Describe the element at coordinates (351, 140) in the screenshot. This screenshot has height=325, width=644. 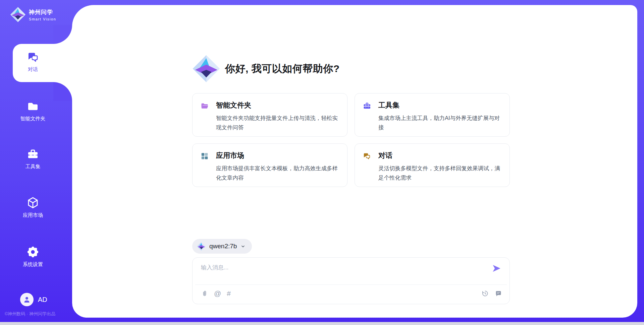
I see `feature-cards: 智能文件夹 智能文件夹功能支持批量文件上传与清洗，轻松实现文件问答` at that location.